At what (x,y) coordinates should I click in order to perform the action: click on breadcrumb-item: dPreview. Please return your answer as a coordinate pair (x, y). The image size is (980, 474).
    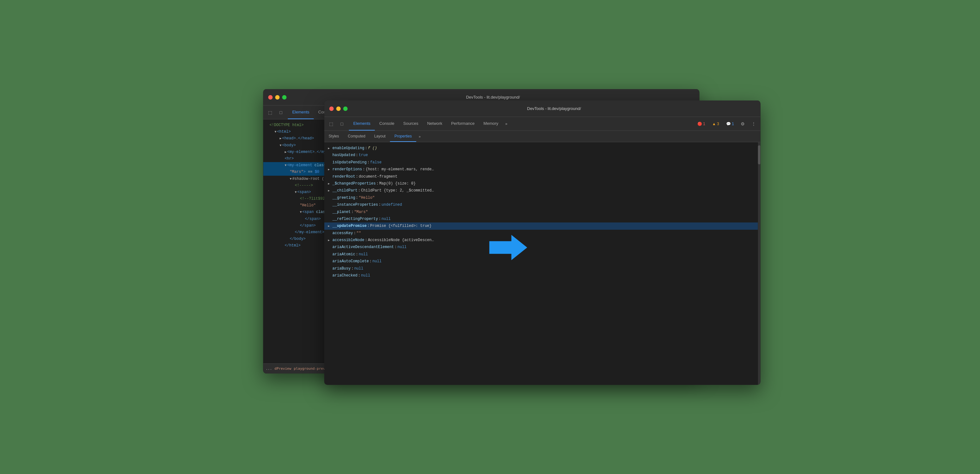
    Looking at the image, I should click on (283, 369).